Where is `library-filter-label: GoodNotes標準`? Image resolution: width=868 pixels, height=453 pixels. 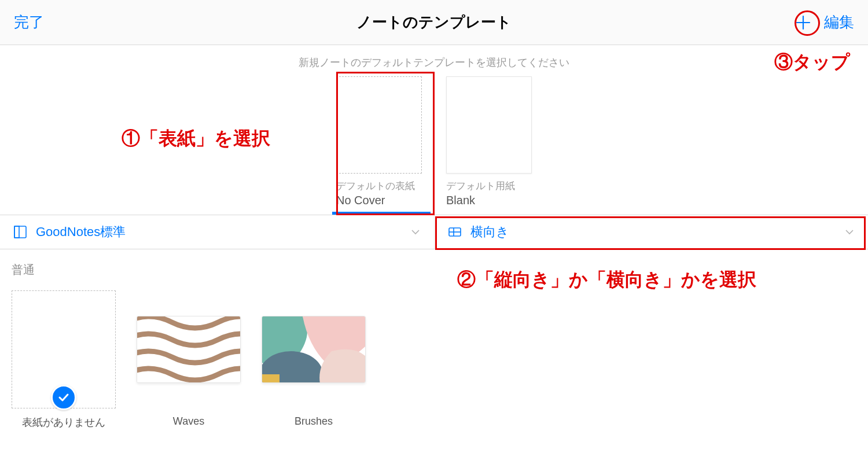 library-filter-label: GoodNotes標準 is located at coordinates (81, 232).